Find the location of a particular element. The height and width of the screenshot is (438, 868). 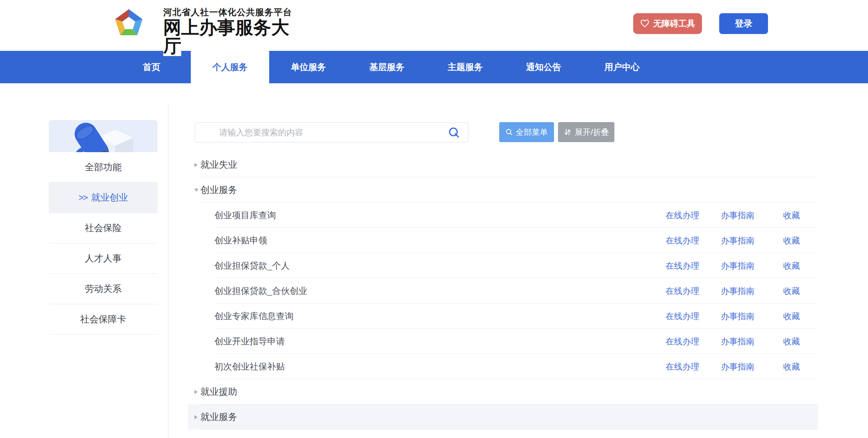

divider is located at coordinates (509, 429).